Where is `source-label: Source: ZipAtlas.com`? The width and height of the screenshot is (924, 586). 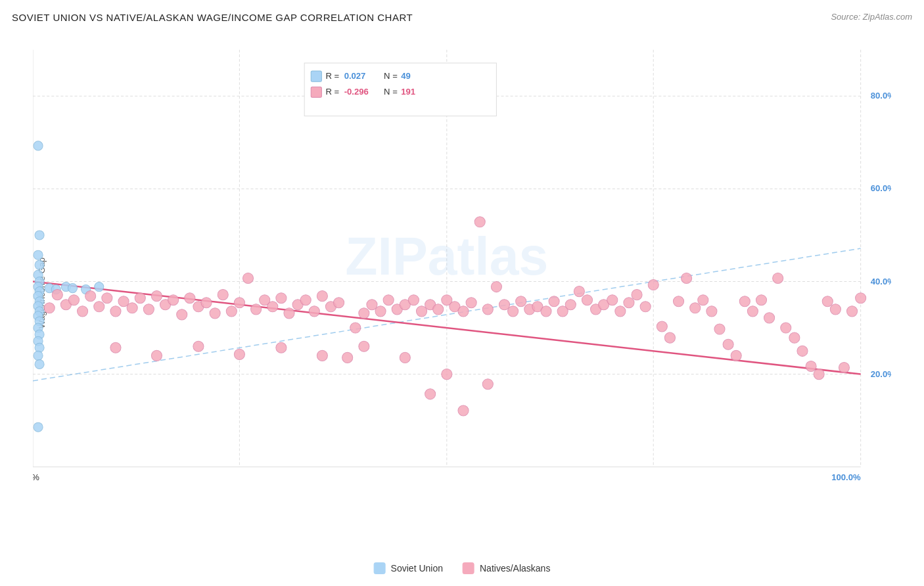
source-label: Source: ZipAtlas.com is located at coordinates (871, 17).